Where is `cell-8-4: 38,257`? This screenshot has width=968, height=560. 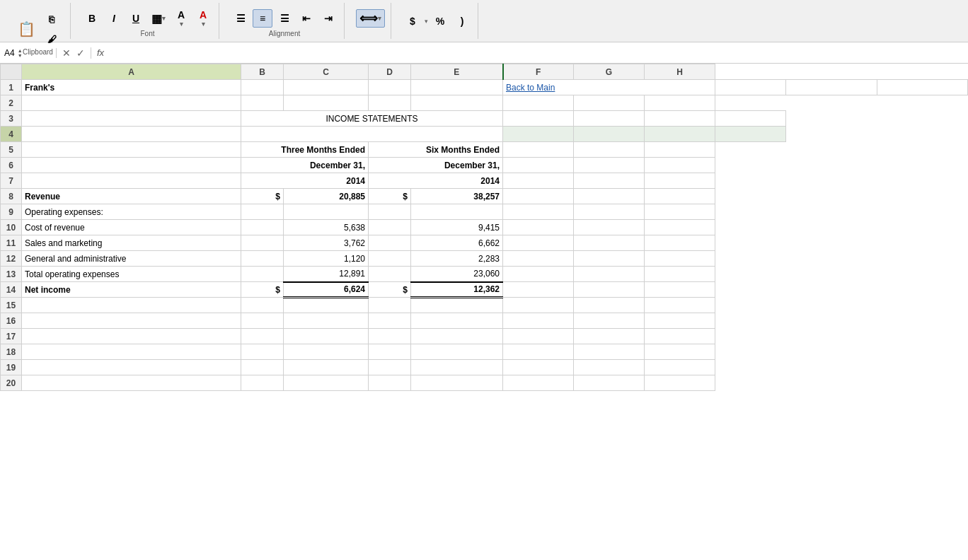 cell-8-4: 38,257 is located at coordinates (457, 197).